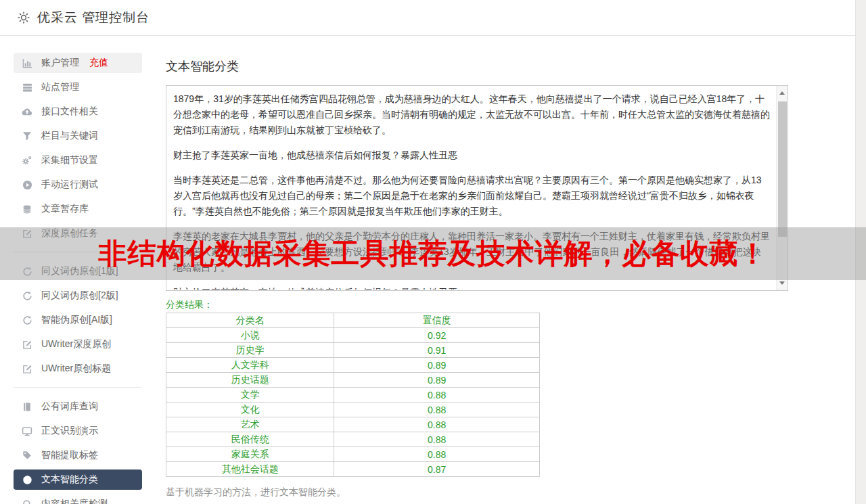 Image resolution: width=866 pixels, height=504 pixels. I want to click on sidebar-item-label: 正文识别演示, so click(70, 431).